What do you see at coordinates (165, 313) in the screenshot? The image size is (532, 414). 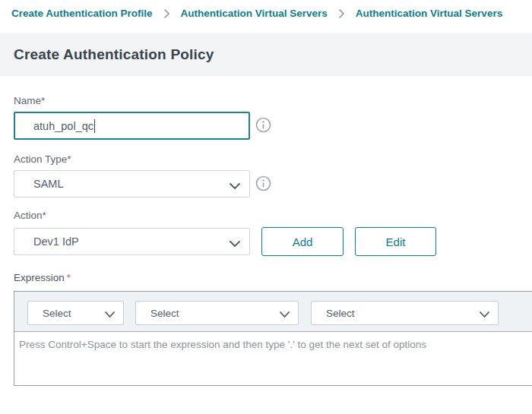 I see `expression-select-2-value: Select` at bounding box center [165, 313].